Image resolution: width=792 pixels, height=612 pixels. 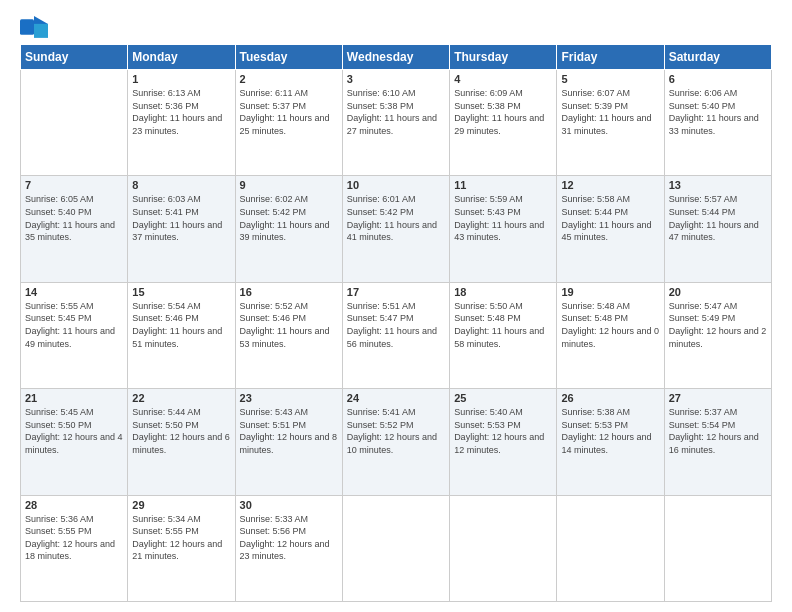 What do you see at coordinates (396, 123) in the screenshot?
I see `calendar-cell: 3Sunrise: 6:10 AMSunset: 5:38 PMDaylight…` at bounding box center [396, 123].